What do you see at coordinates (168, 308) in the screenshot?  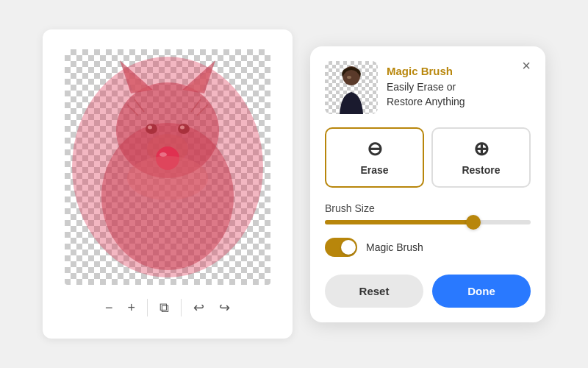 I see `canvas-toolbar: − + ⧉ ↩ ↪` at bounding box center [168, 308].